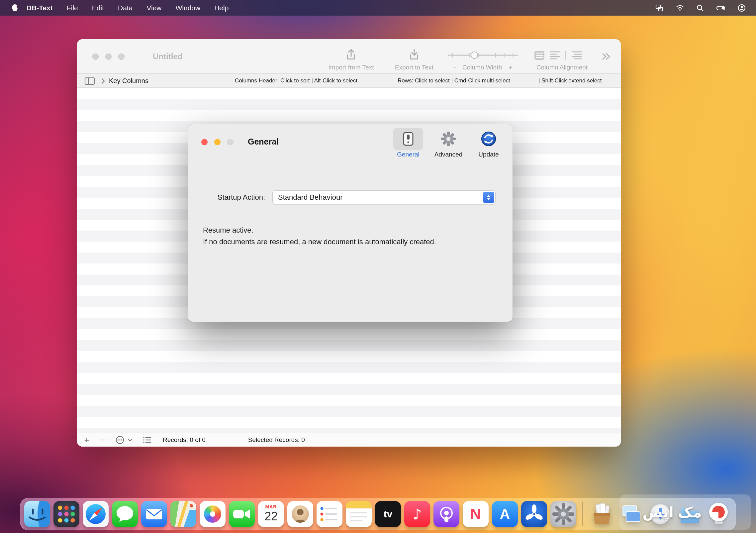 The width and height of the screenshot is (756, 533). I want to click on dock-item-photos, so click(213, 514).